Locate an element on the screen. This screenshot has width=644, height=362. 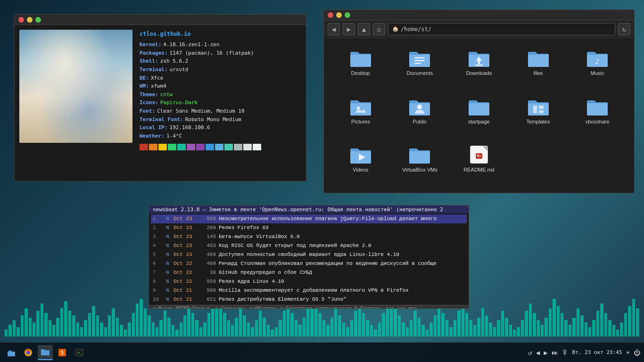
folder-pictures: Pictures is located at coordinates (361, 116).